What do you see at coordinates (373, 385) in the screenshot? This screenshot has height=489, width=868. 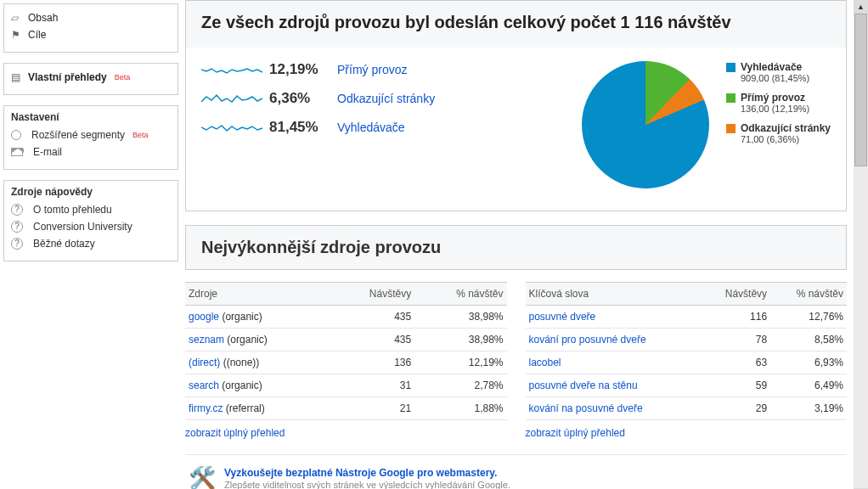 I see `visits-cell: 31` at bounding box center [373, 385].